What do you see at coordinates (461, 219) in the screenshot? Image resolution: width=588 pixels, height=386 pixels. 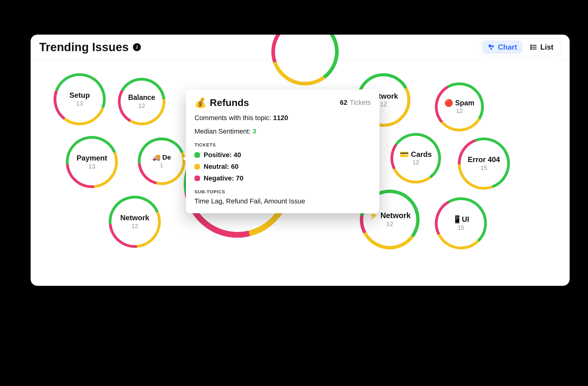 I see `bubble-label: 📱UI` at bounding box center [461, 219].